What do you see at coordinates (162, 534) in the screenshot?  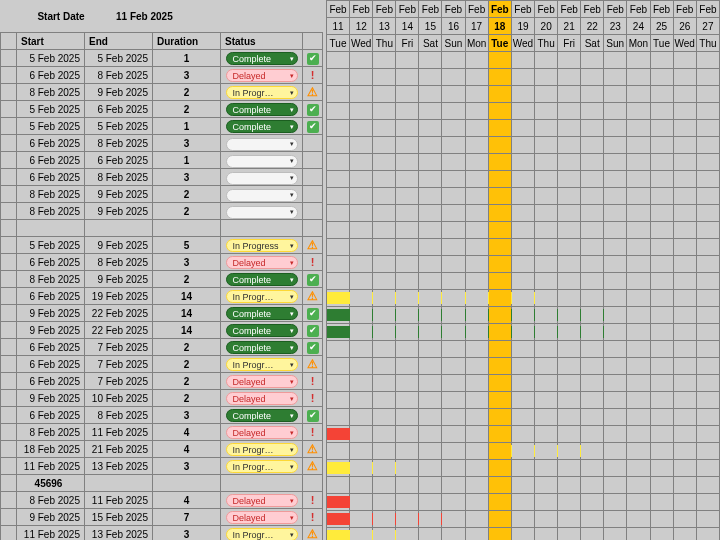 I see `table-row: 11 Feb 202513 Feb 20253In Progr…▾⚠` at bounding box center [162, 534].